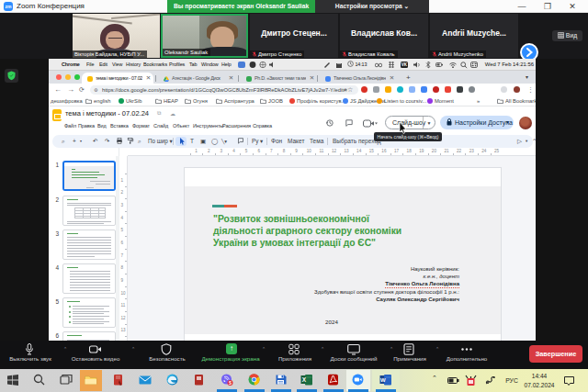  Describe the element at coordinates (410, 358) in the screenshot. I see `notes-label: Примечания` at that location.